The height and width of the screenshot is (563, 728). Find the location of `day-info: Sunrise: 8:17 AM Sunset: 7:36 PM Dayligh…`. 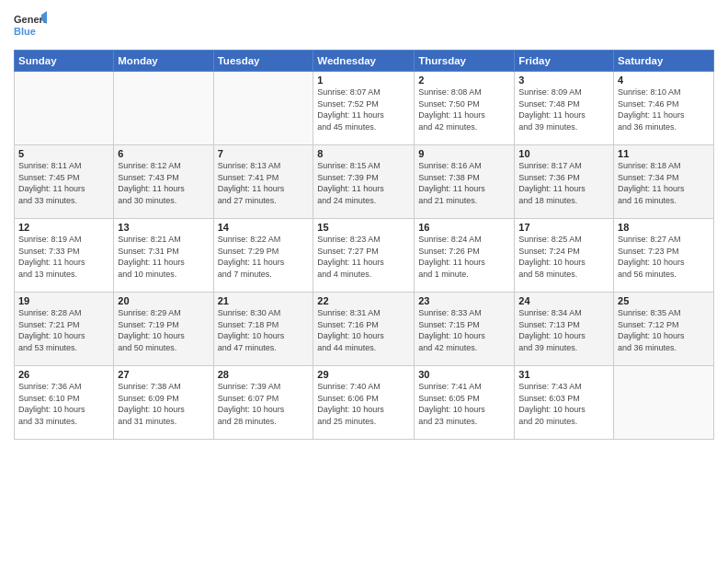

day-info: Sunrise: 8:17 AM Sunset: 7:36 PM Dayligh… is located at coordinates (564, 183).